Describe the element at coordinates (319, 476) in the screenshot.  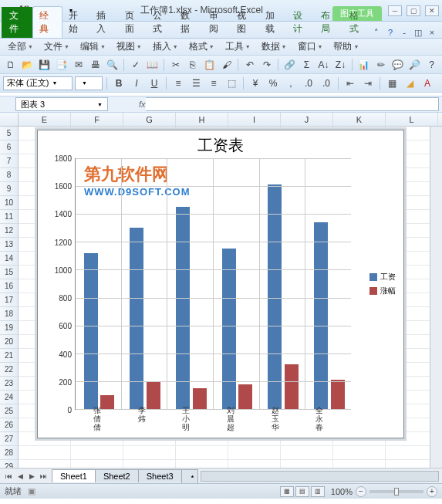
I see `horizontal-scrollbar` at that location.